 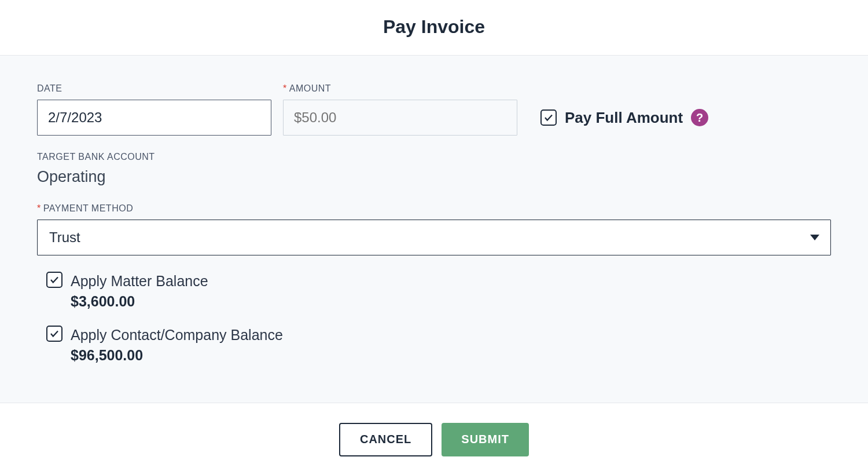 What do you see at coordinates (139, 292) in the screenshot?
I see `apply-matter-balance-texts: Apply Matter Balance $3,600.00` at bounding box center [139, 292].